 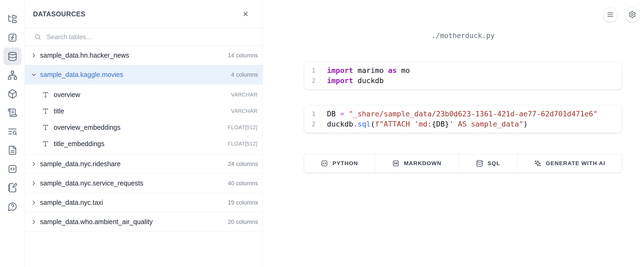 I want to click on table-row: sample_data.nyc.taxi19 columns, so click(x=144, y=203).